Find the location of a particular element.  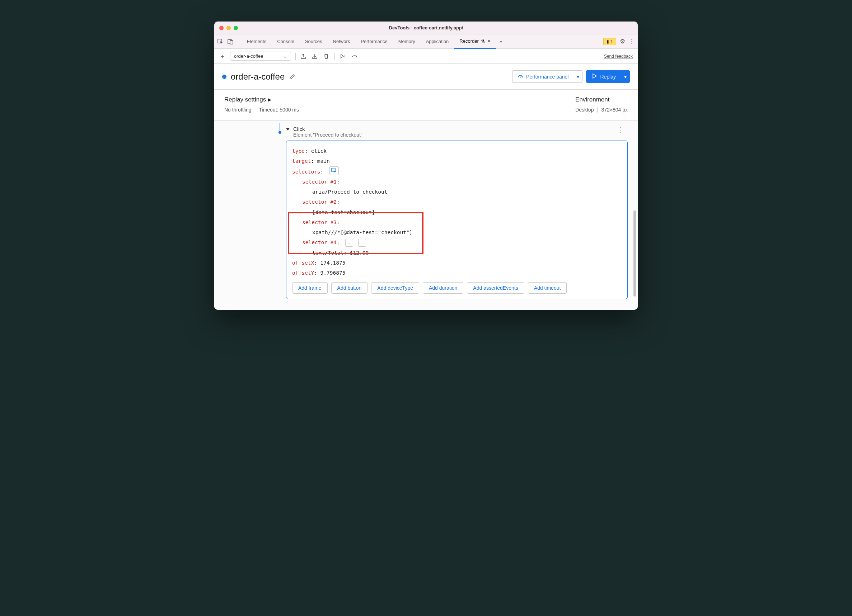

recording-select-value: order-a-coffee is located at coordinates (249, 56).